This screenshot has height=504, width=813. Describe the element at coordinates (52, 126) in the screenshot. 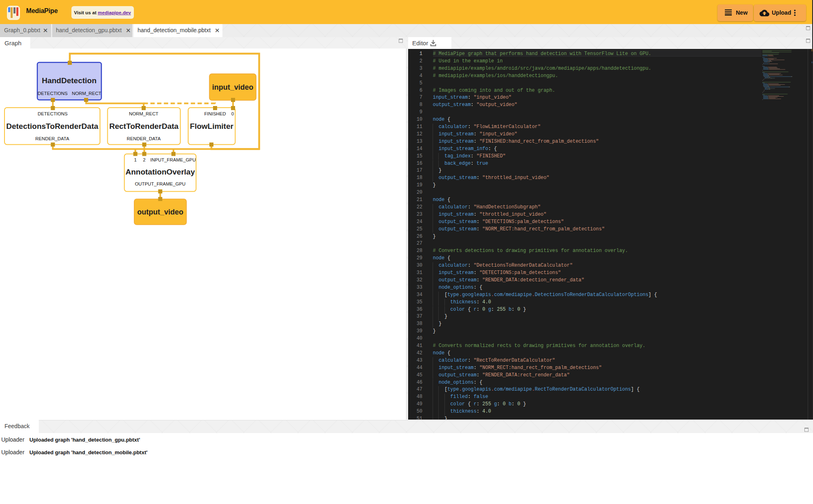

I see `svg-text: DetectionsToRenderData` at that location.